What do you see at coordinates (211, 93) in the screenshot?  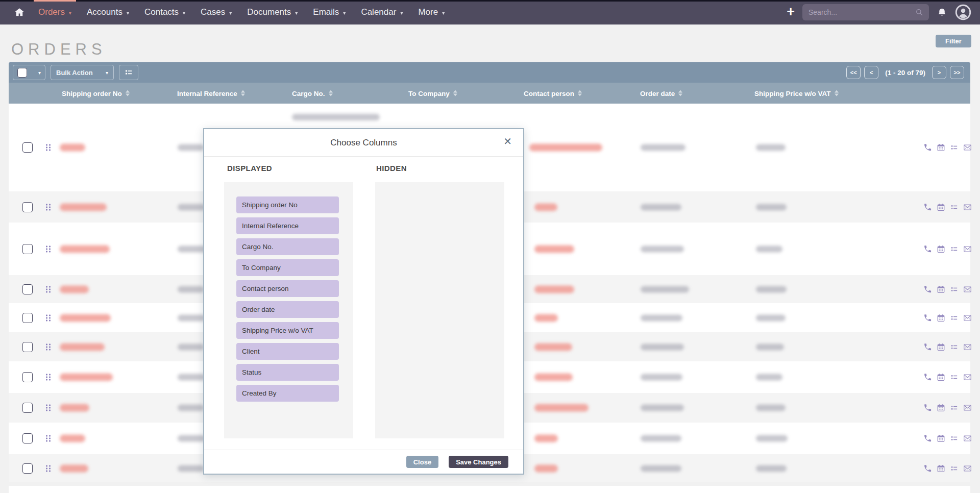 I see `column-header-internal-reference: Internal Reference` at bounding box center [211, 93].